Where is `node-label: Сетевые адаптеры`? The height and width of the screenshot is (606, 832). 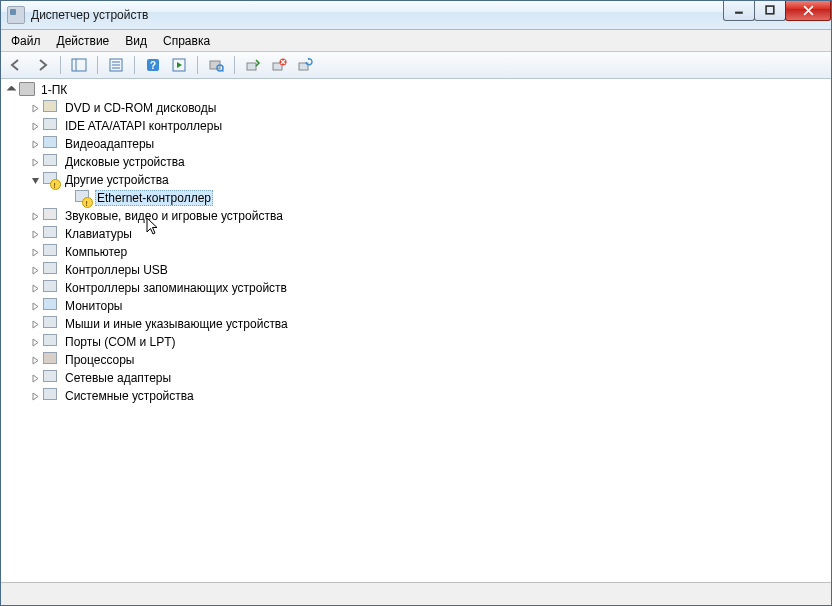 node-label: Сетевые адаптеры is located at coordinates (118, 378).